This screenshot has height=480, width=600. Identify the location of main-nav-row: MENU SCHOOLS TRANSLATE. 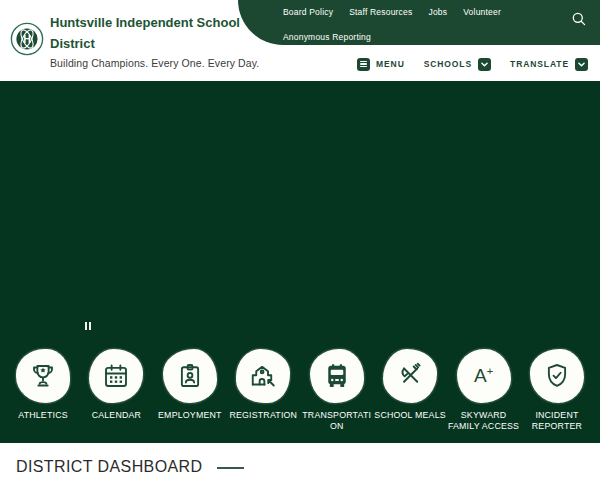
(472, 64).